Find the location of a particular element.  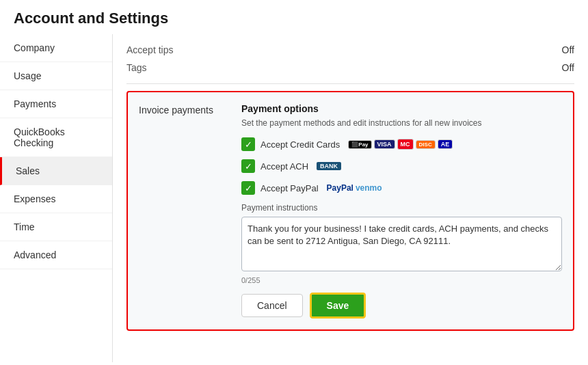

accept-tips-label: Accept tips is located at coordinates (150, 50).